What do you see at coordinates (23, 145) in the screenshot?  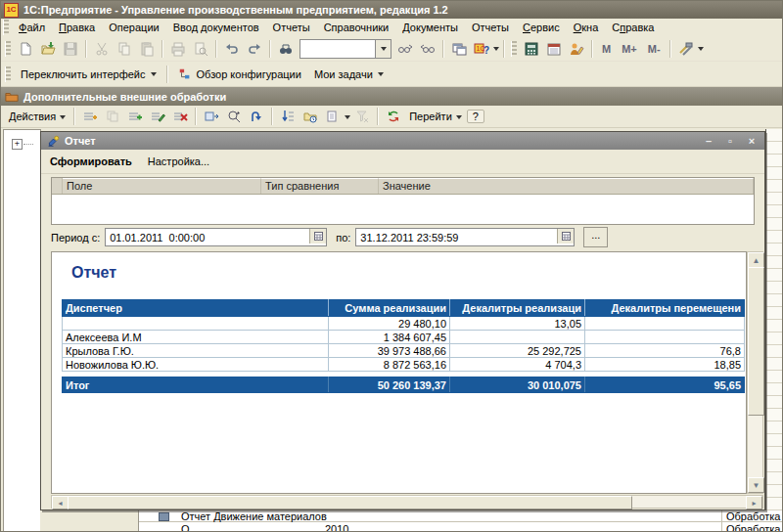 I see `tree-expand-node: +` at bounding box center [23, 145].